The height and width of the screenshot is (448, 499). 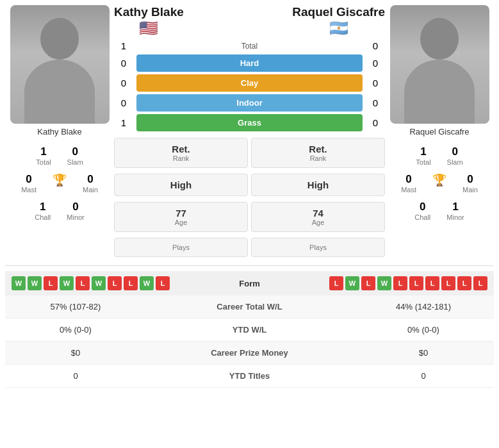 What do you see at coordinates (318, 185) in the screenshot?
I see `right-high-value: High` at bounding box center [318, 185].